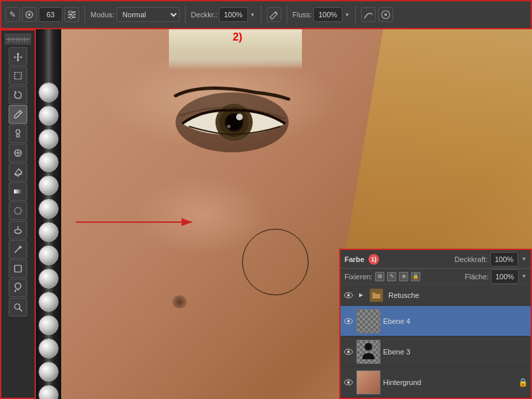 The height and width of the screenshot is (399, 532). What do you see at coordinates (348, 321) in the screenshot?
I see `layer-eye-ebene4` at bounding box center [348, 321].